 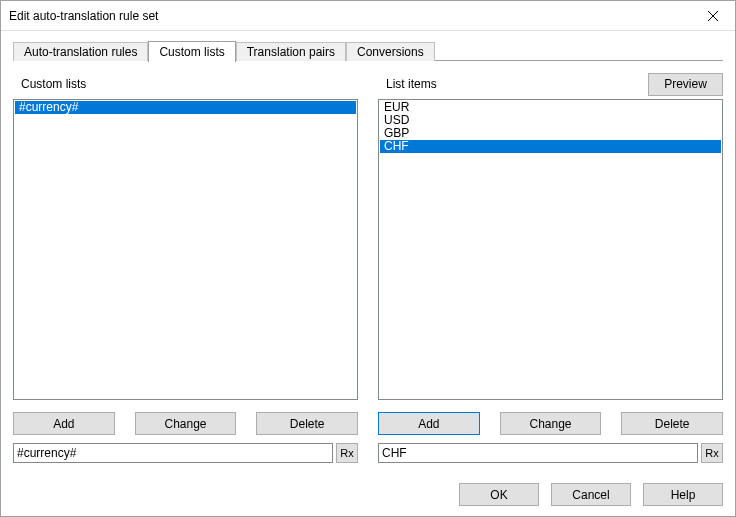 I want to click on left-change-button: Change, so click(x=186, y=424).